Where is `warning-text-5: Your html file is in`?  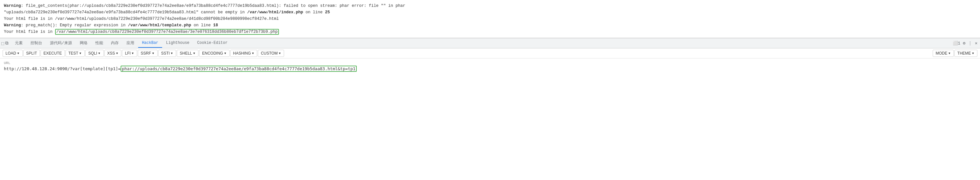
warning-text-5: Your html file is in is located at coordinates (30, 32).